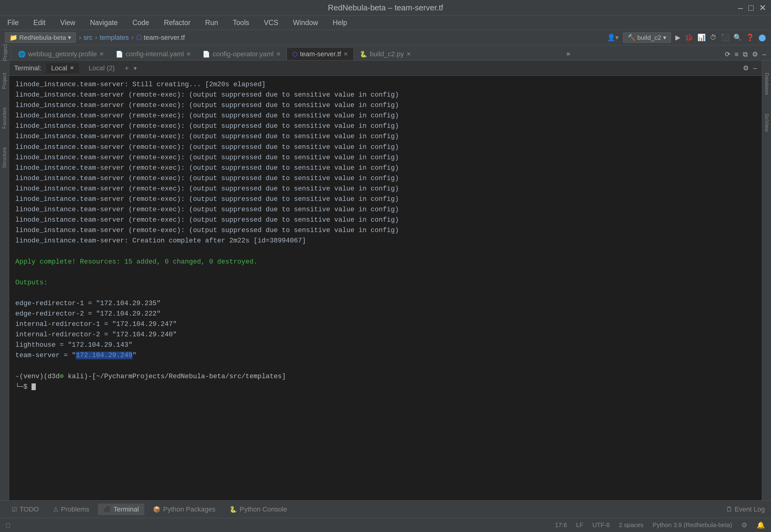 The width and height of the screenshot is (771, 532). What do you see at coordinates (132, 38) in the screenshot?
I see `breadcrumb: › src › templates › ⬡ team-server.tf` at bounding box center [132, 38].